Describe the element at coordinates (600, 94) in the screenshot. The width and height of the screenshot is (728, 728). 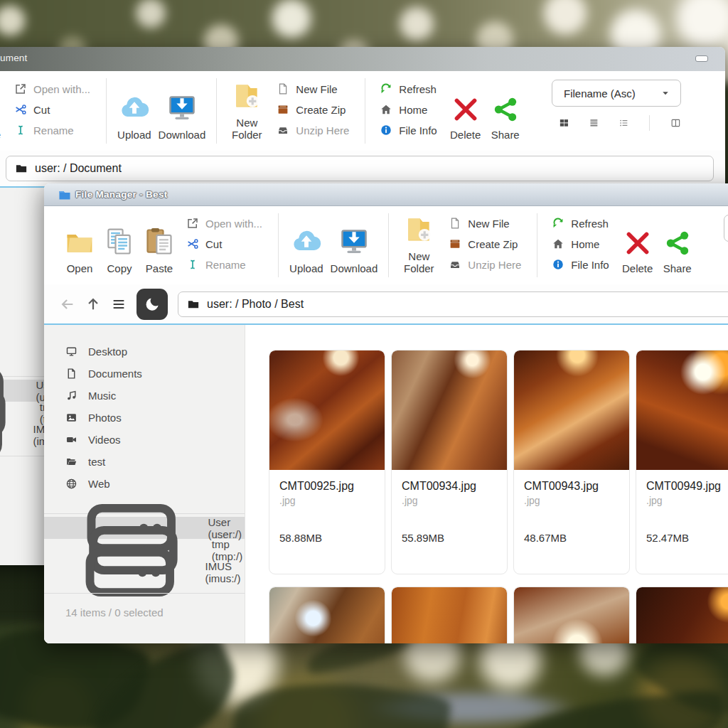
I see `sort-dropdown-value: Filename (Asc)` at that location.